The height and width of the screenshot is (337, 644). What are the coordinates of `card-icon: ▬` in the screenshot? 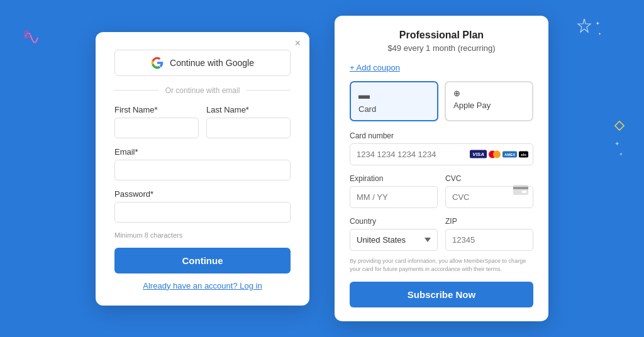 It's located at (394, 96).